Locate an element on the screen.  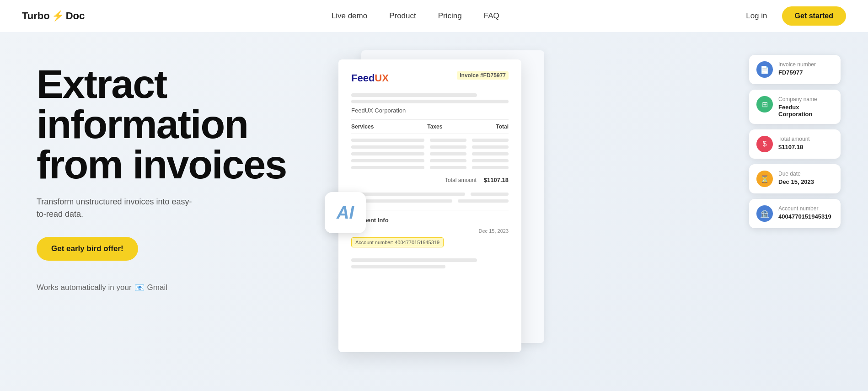
col-taxes: Taxes is located at coordinates (434, 127).